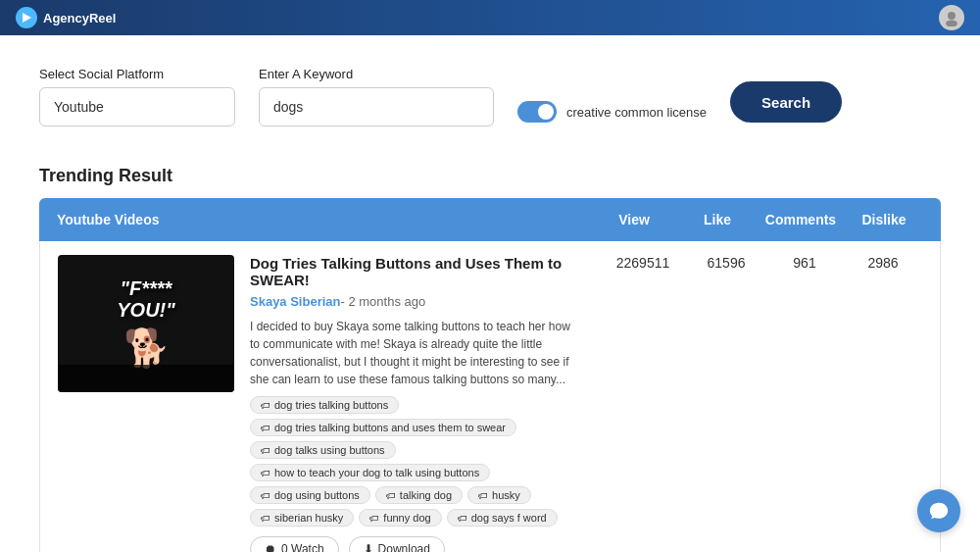 The image size is (980, 552). Describe the element at coordinates (952, 18) in the screenshot. I see `user-avatar` at that location.